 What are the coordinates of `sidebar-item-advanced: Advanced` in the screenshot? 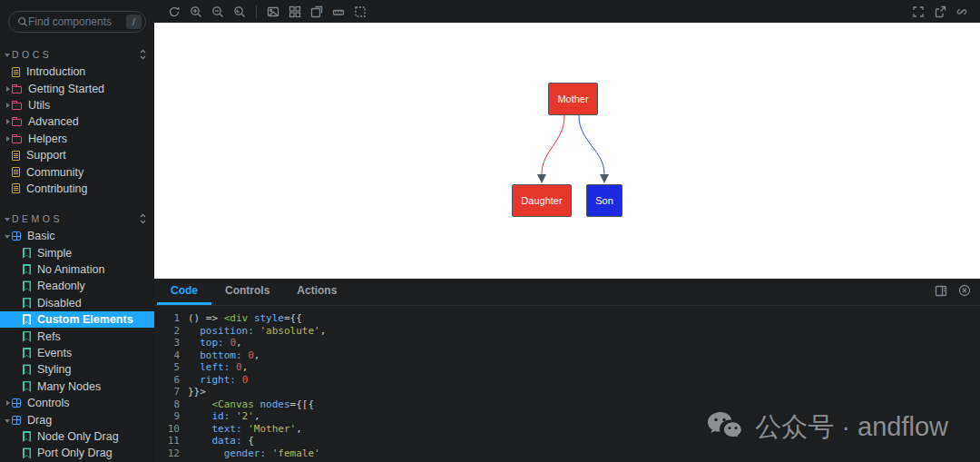 It's located at (77, 122).